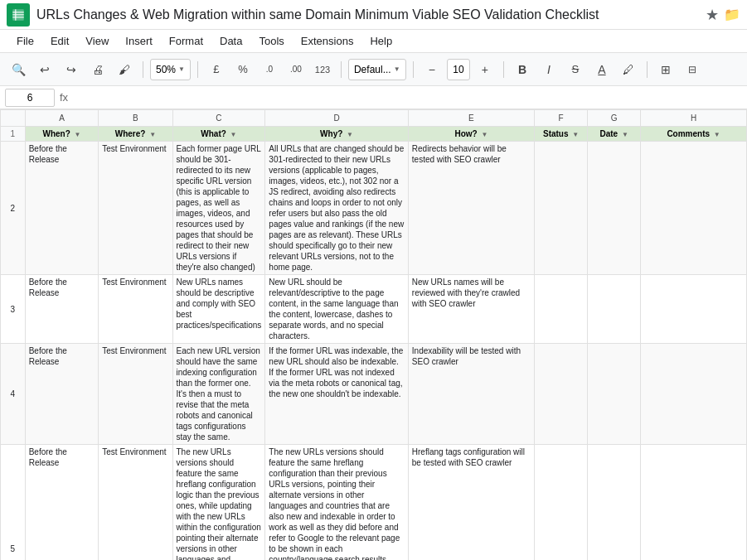 This screenshot has width=747, height=560. What do you see at coordinates (136, 134) in the screenshot?
I see `col-where-header: Where? ▼` at bounding box center [136, 134].